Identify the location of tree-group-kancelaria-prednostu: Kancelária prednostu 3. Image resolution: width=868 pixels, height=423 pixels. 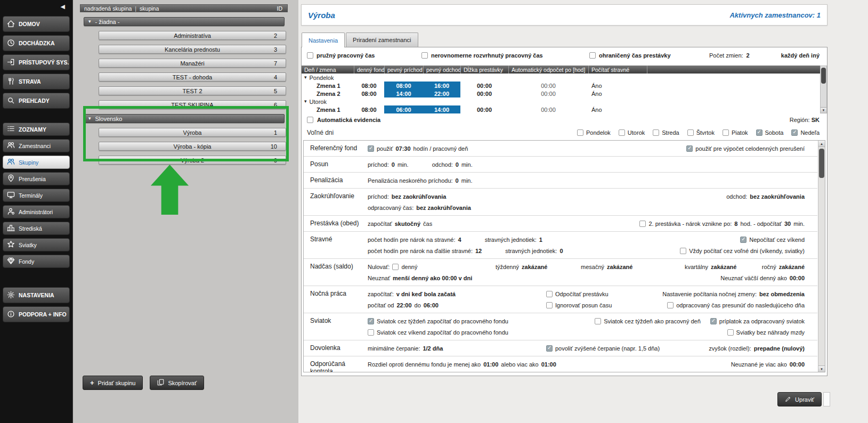
(192, 49).